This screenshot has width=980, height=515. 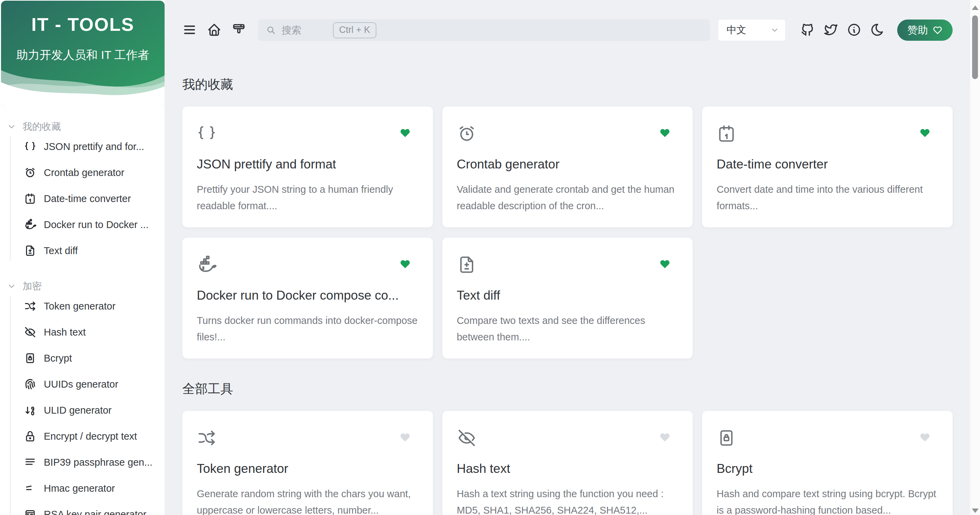 I want to click on sponsor-button: 赞助, so click(x=925, y=30).